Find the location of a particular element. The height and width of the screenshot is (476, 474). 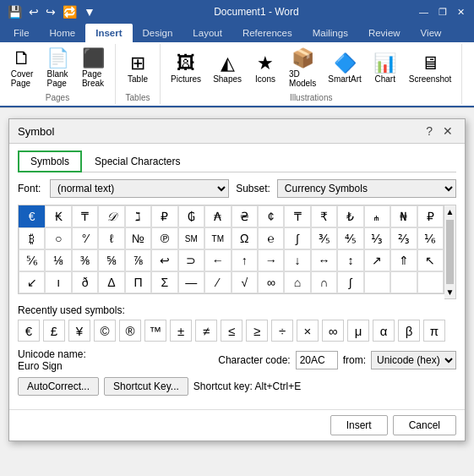

sym-minus: — is located at coordinates (191, 282).